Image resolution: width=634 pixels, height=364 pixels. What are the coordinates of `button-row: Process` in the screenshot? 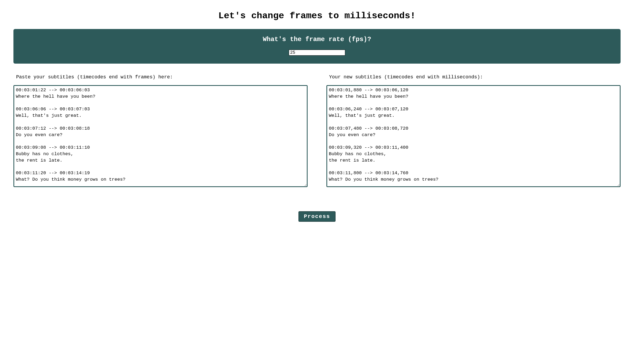 It's located at (317, 216).